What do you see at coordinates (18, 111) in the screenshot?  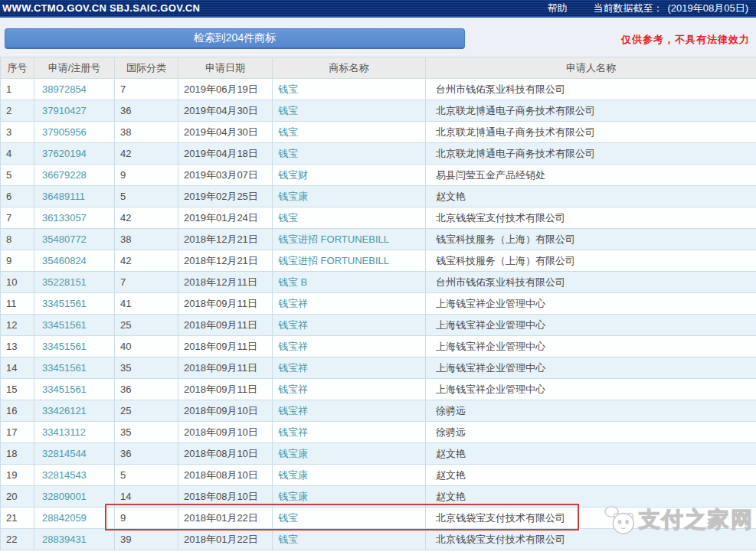 I see `cell-seq: 2` at bounding box center [18, 111].